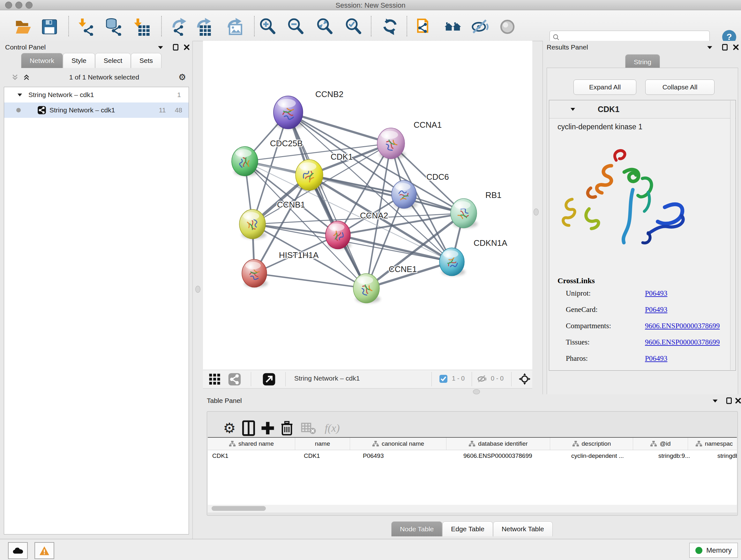 This screenshot has height=560, width=741. I want to click on table-settings-gear-icon: ⚙, so click(229, 428).